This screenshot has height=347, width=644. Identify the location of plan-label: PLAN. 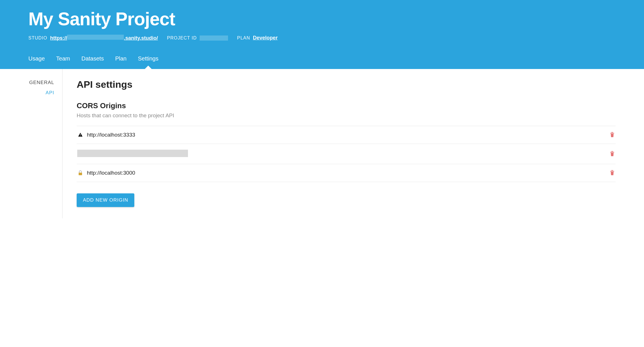
(244, 38).